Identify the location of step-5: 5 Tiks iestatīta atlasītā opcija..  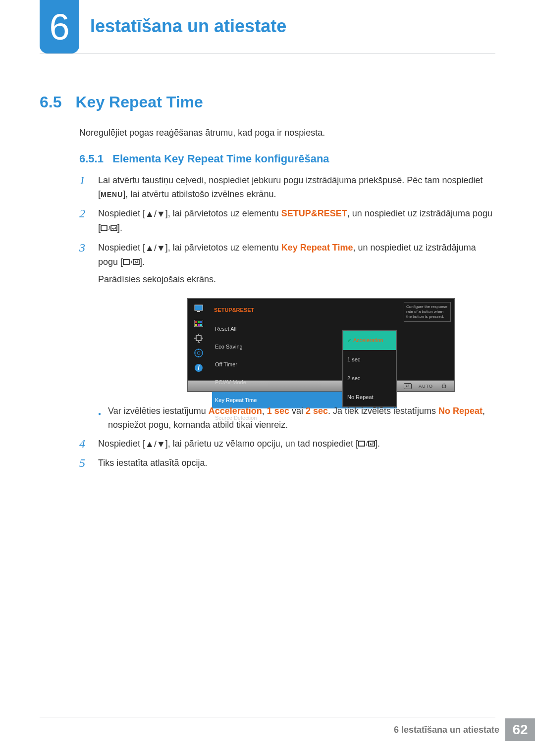
(287, 463).